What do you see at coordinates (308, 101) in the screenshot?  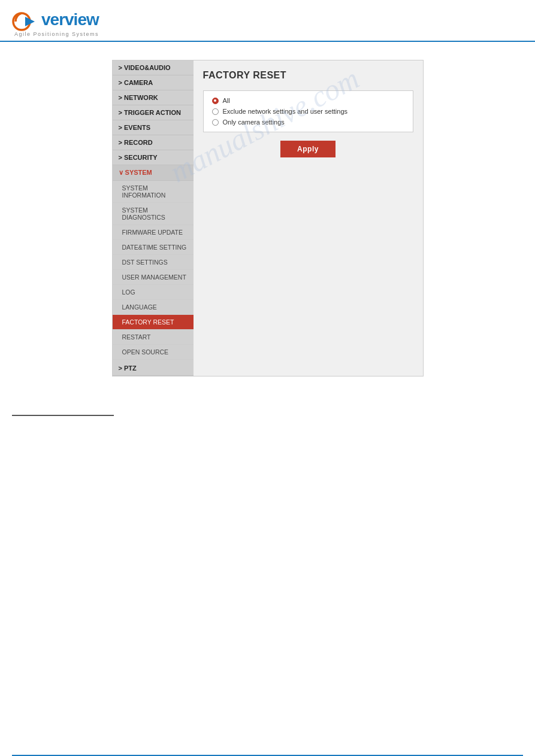 I see `option-all: All` at bounding box center [308, 101].